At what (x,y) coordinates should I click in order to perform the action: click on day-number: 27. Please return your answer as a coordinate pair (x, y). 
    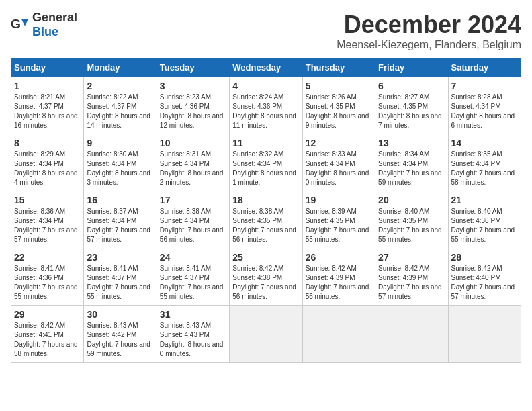
    Looking at the image, I should click on (411, 257).